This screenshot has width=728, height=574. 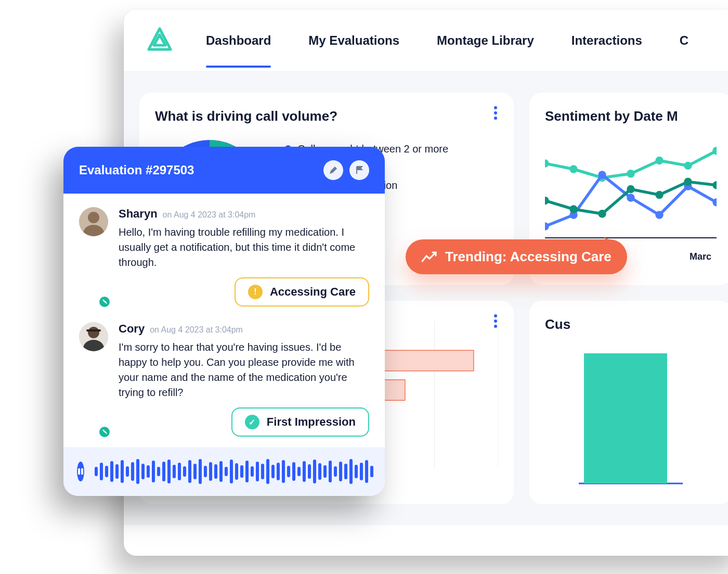 What do you see at coordinates (354, 41) in the screenshot?
I see `nav-my-evaluations: My Evaluations` at bounding box center [354, 41].